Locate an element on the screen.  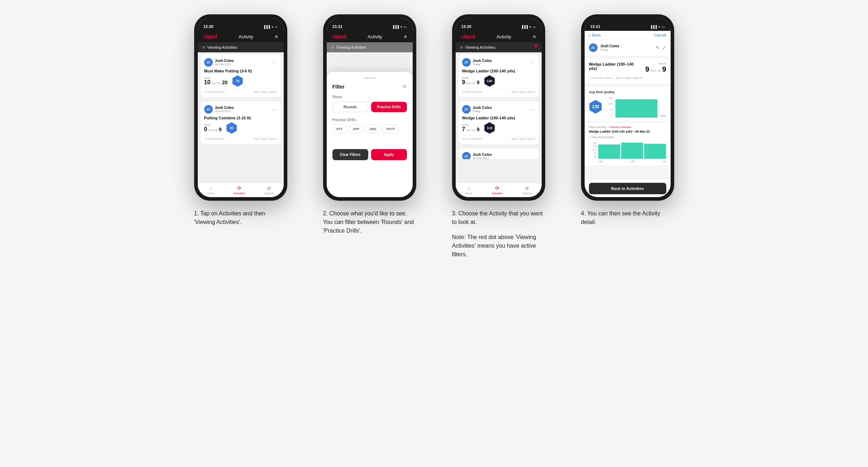
outof-1-1: OUT OF is located at coordinates (216, 83).